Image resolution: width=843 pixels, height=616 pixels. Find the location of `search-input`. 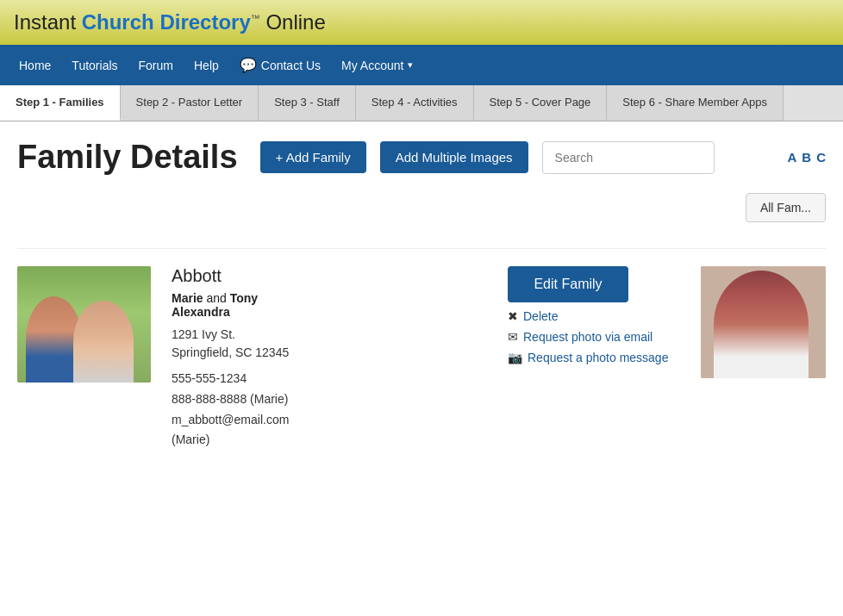

search-input is located at coordinates (628, 158).